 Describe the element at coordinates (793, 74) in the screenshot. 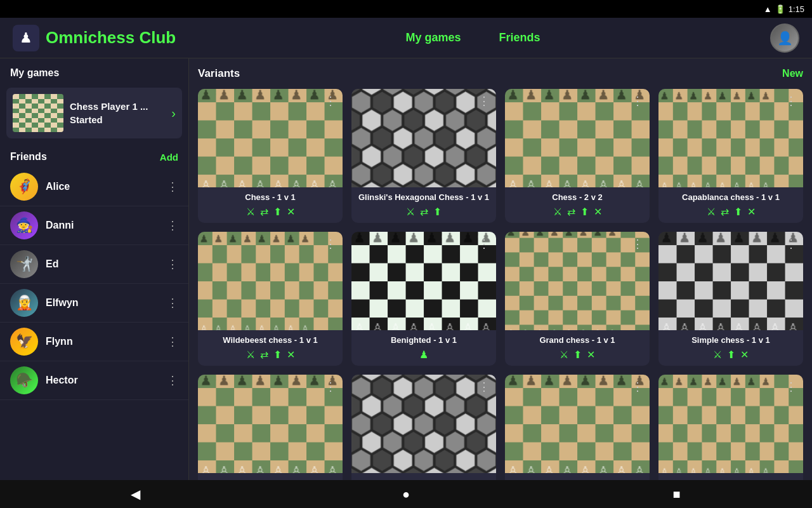

I see `new-button: New` at that location.